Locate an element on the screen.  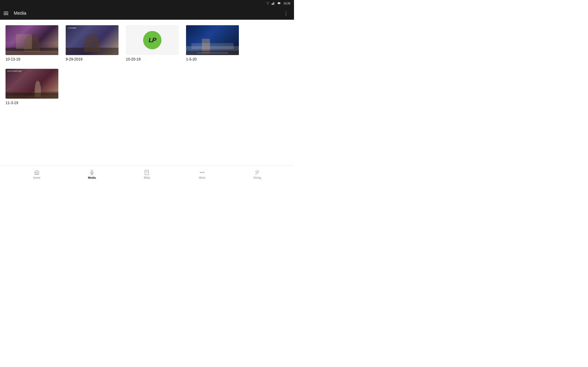
wifi-icon is located at coordinates (268, 3).